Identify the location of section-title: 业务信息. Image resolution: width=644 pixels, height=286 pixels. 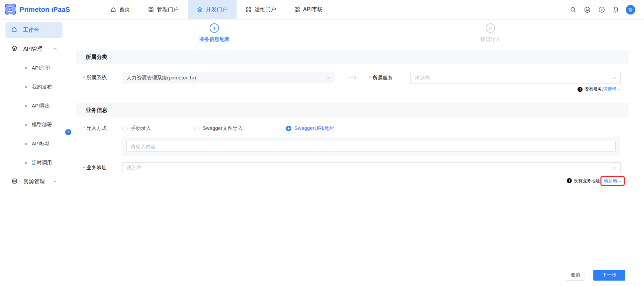
(352, 110).